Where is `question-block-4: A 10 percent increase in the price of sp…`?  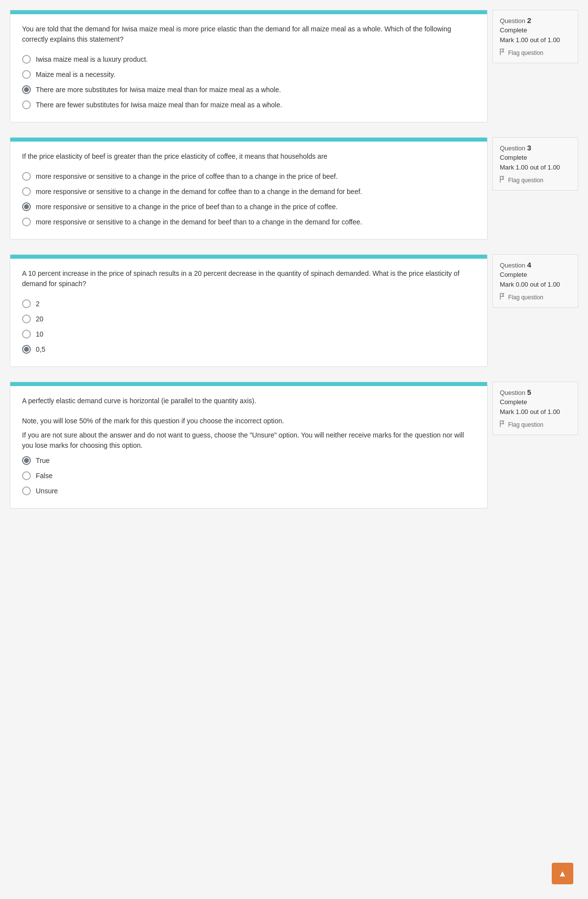
question-block-4: A 10 percent increase in the price of sp… is located at coordinates (294, 311).